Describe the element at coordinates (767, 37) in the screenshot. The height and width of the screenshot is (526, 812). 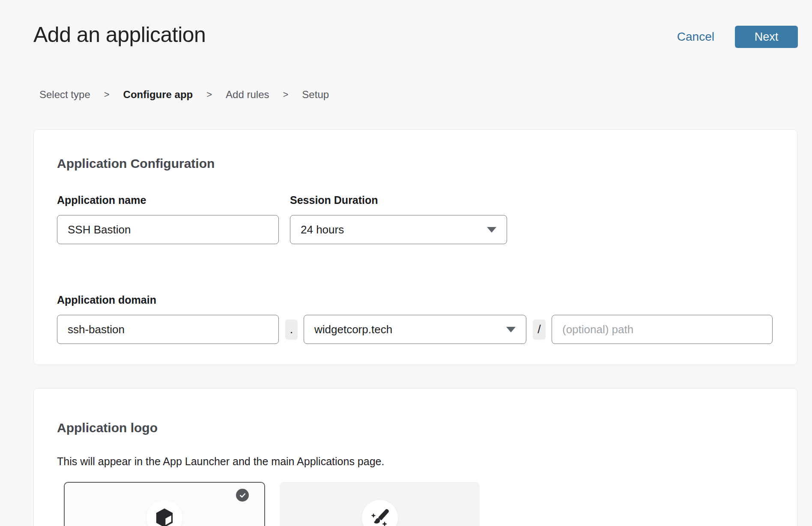
I see `next-button: Next` at that location.